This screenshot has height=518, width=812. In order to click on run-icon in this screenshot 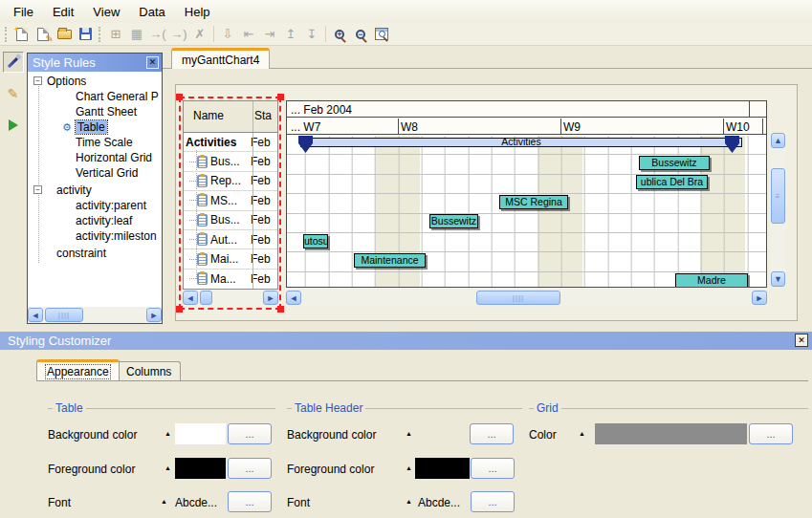, I will do `click(13, 125)`.